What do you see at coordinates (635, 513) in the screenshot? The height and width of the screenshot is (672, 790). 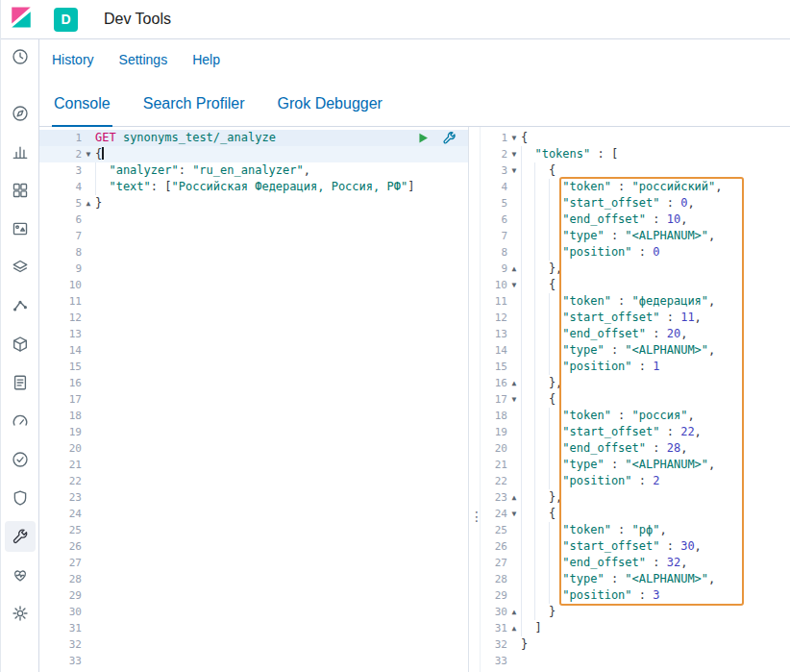 I see `code-line: 24▼{` at bounding box center [635, 513].